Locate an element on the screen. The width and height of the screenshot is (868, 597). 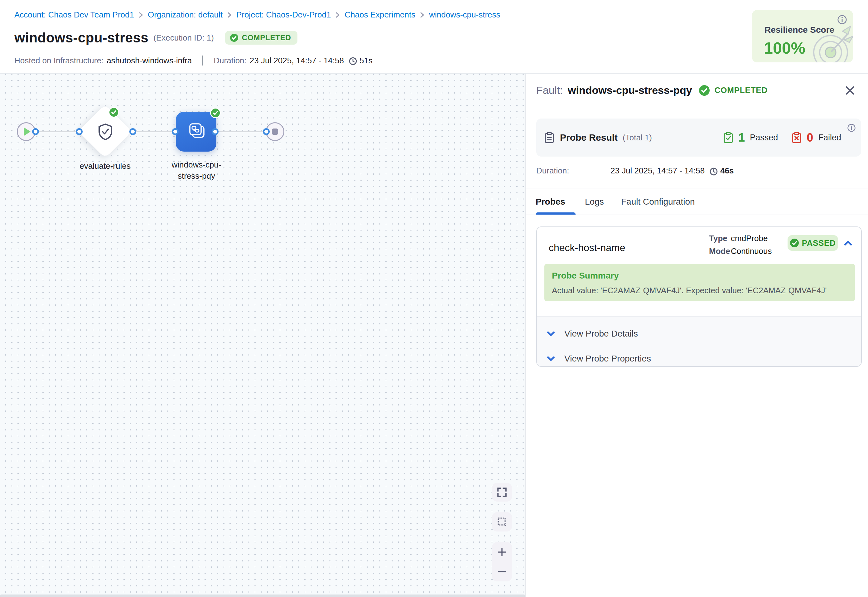
probe-mode-label: Mode is located at coordinates (720, 251).